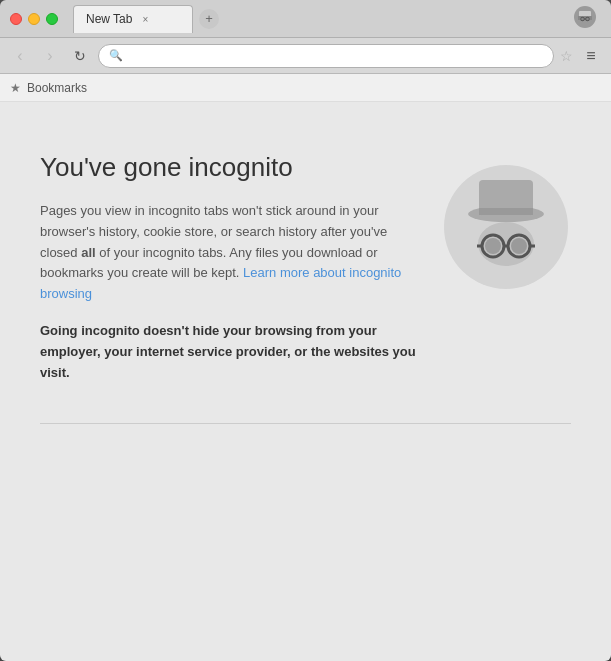 The height and width of the screenshot is (661, 611). What do you see at coordinates (50, 56) in the screenshot?
I see `forward-icon: ›` at bounding box center [50, 56].